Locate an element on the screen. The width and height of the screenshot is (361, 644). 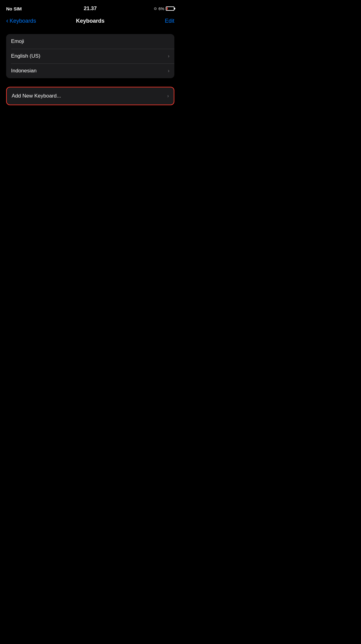
back-label: Keyboards is located at coordinates (23, 21).